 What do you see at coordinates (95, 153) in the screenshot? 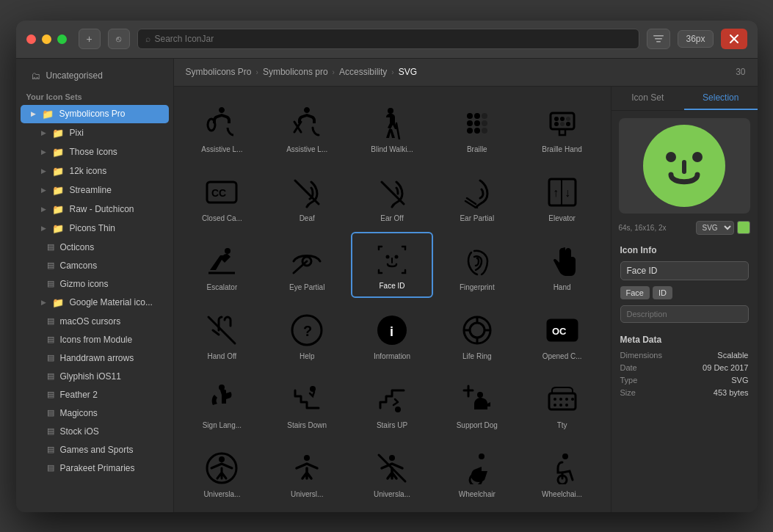
I see `sidebar-item-those-icons: ▶ 📁 Those Icons` at bounding box center [95, 153].